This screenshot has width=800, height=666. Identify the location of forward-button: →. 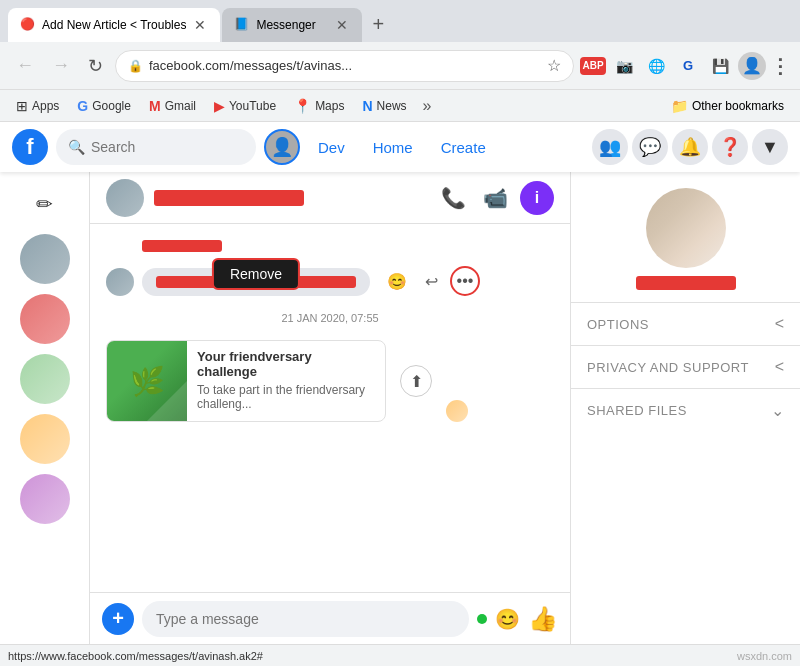
(61, 66).